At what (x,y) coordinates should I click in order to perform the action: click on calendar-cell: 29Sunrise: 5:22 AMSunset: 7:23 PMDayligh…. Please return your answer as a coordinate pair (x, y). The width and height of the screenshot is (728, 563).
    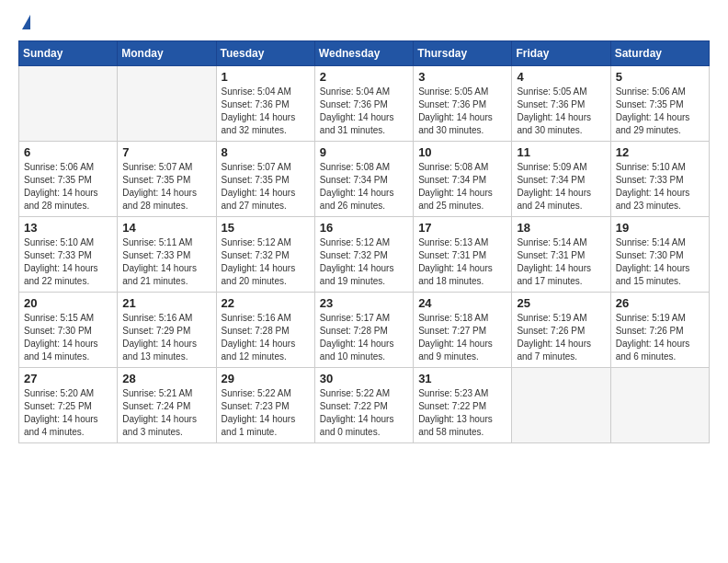
    Looking at the image, I should click on (265, 406).